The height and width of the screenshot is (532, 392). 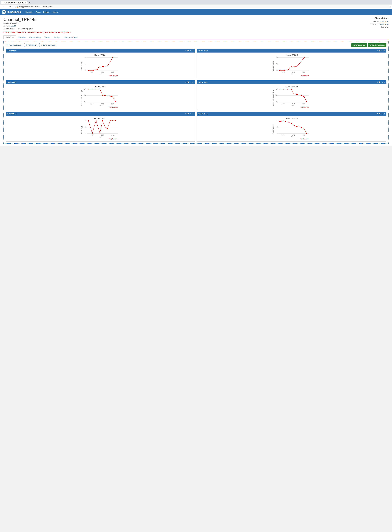 I want to click on field5-comment-icon: 💬, so click(x=188, y=114).